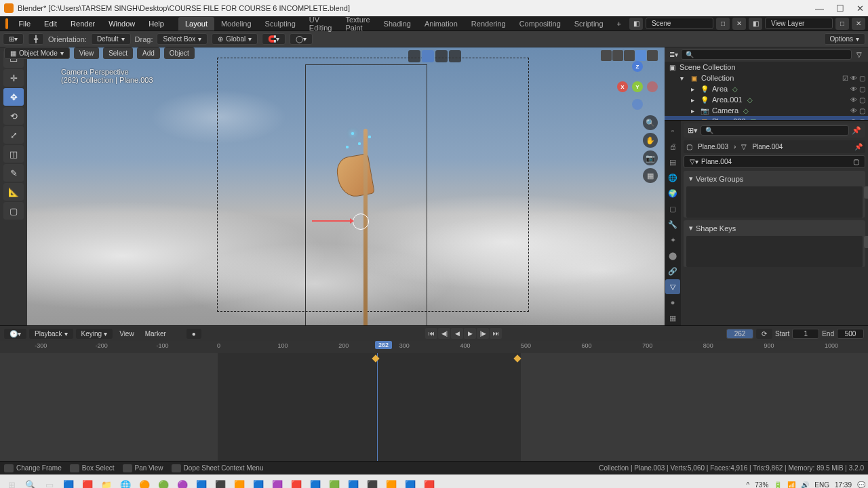 Image resolution: width=868 pixels, height=488 pixels. I want to click on viewlayer-delete-icon: ✕, so click(859, 24).